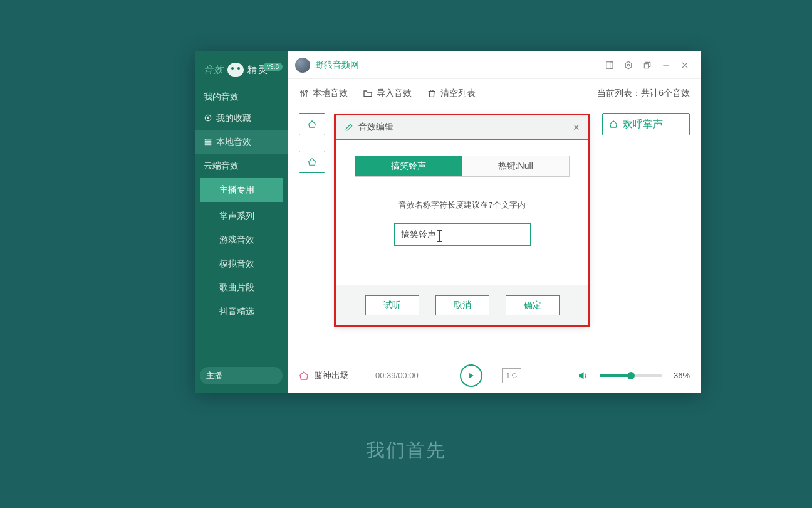 The width and height of the screenshot is (812, 508). I want to click on sidebar-item-label: 掌声系列, so click(237, 216).